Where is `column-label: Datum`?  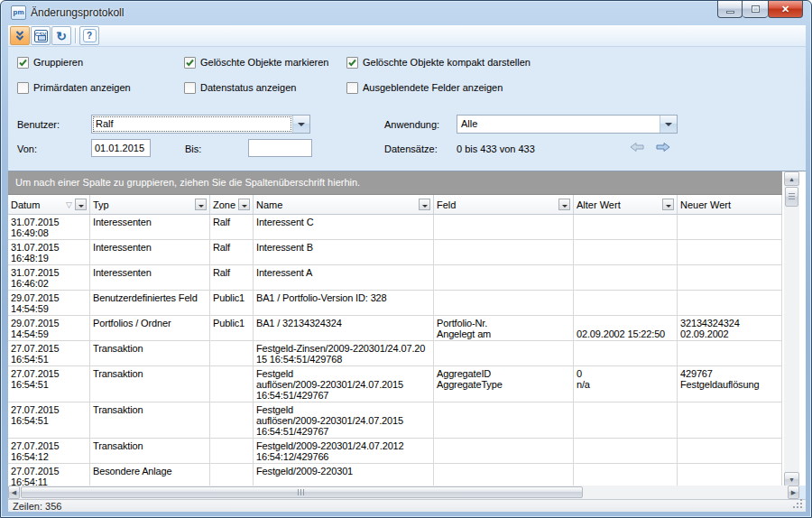 column-label: Datum is located at coordinates (38, 205).